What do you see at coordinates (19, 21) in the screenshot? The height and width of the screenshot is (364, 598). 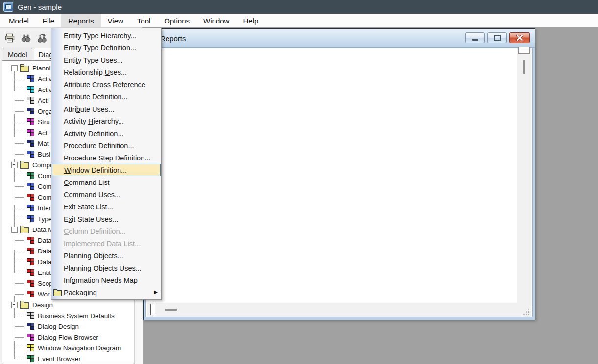 I see `menubar-item-model: Model` at bounding box center [19, 21].